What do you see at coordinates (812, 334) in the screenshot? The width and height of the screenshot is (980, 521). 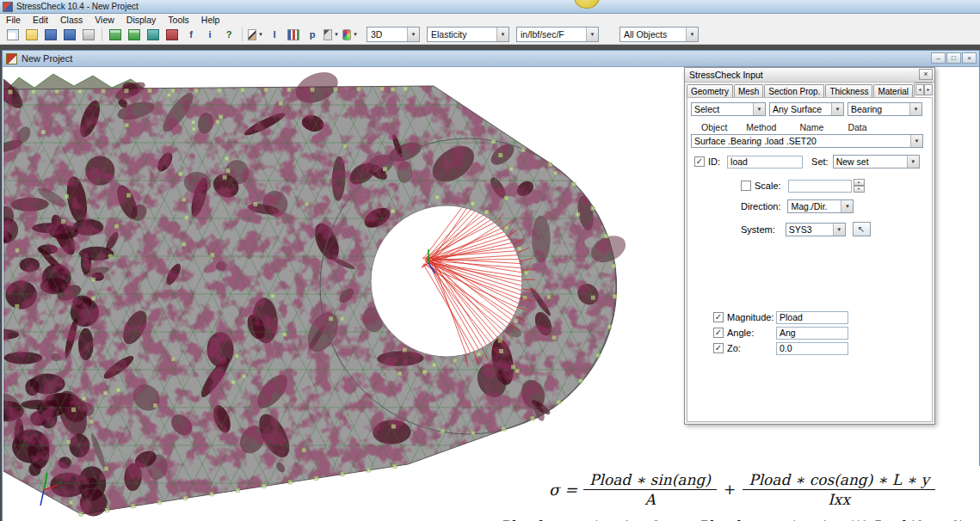 I see `angle-input` at bounding box center [812, 334].